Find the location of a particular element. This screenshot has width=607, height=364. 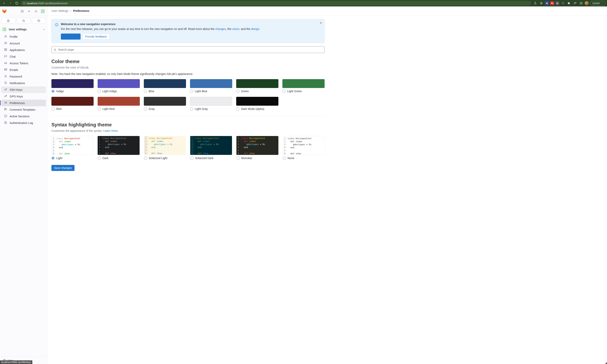

sidebar-item-label: Active Sessions is located at coordinates (20, 116).